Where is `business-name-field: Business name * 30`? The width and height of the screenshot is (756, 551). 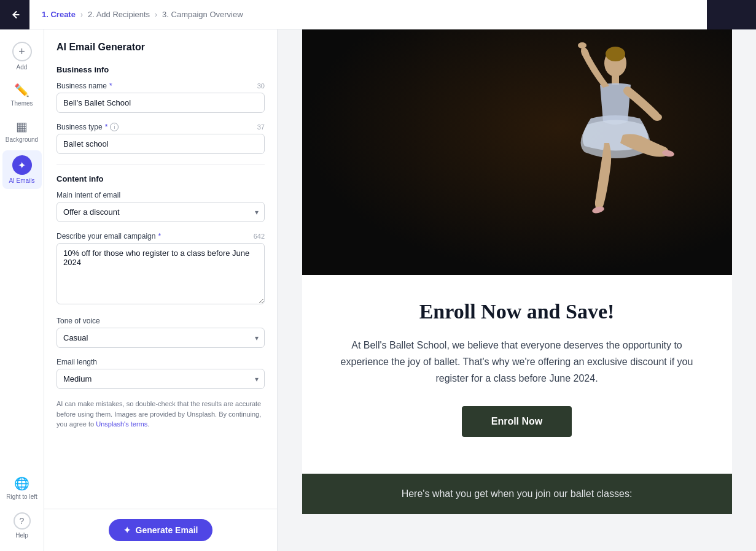 business-name-field: Business name * 30 is located at coordinates (161, 97).